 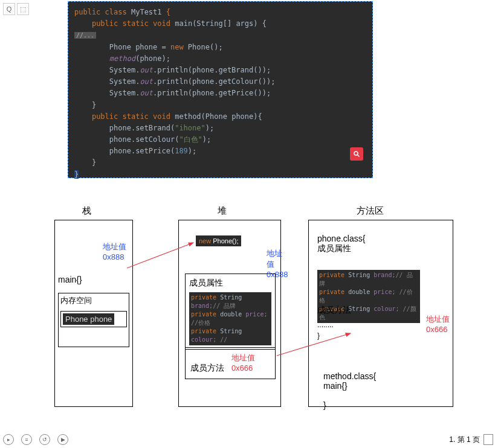 What do you see at coordinates (88, 319) in the screenshot?
I see `phone-variable: Phone phone` at bounding box center [88, 319].